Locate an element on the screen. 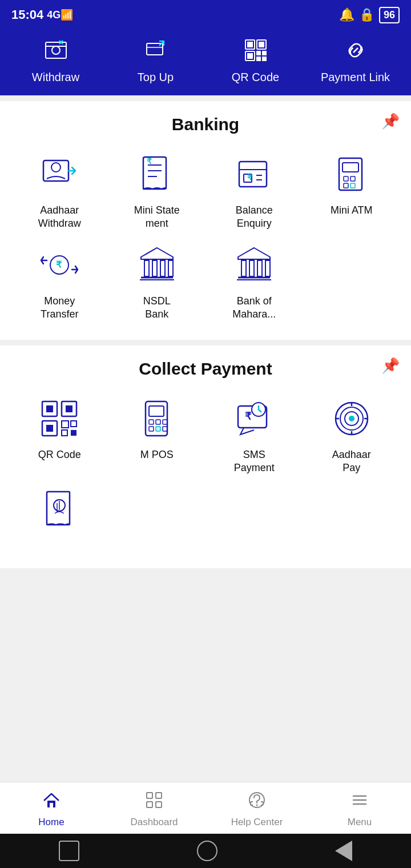  banking-title: Banking is located at coordinates (206, 124).